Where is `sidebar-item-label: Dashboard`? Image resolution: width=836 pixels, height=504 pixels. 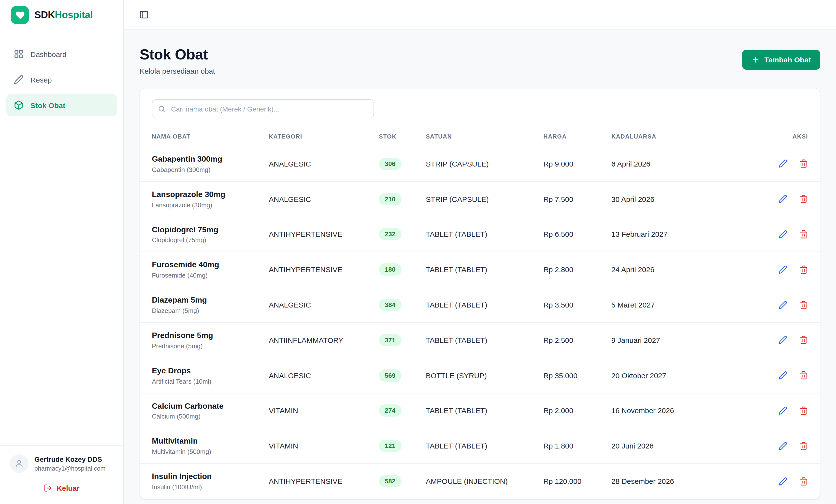
sidebar-item-label: Dashboard is located at coordinates (49, 54).